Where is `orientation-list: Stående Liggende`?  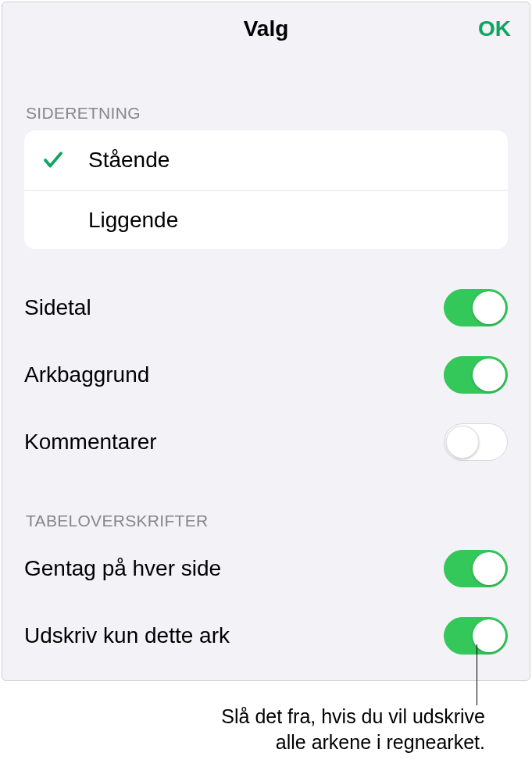 orientation-list: Stående Liggende is located at coordinates (266, 190).